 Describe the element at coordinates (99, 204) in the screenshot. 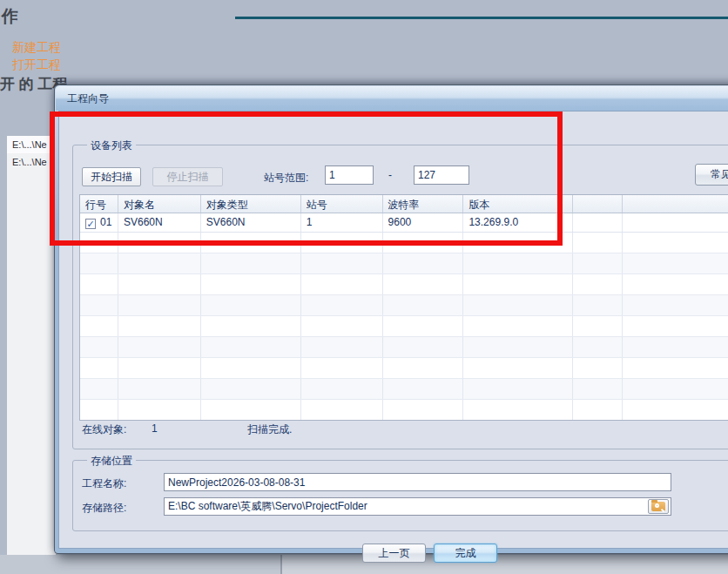

I see `column-header: 行号` at that location.